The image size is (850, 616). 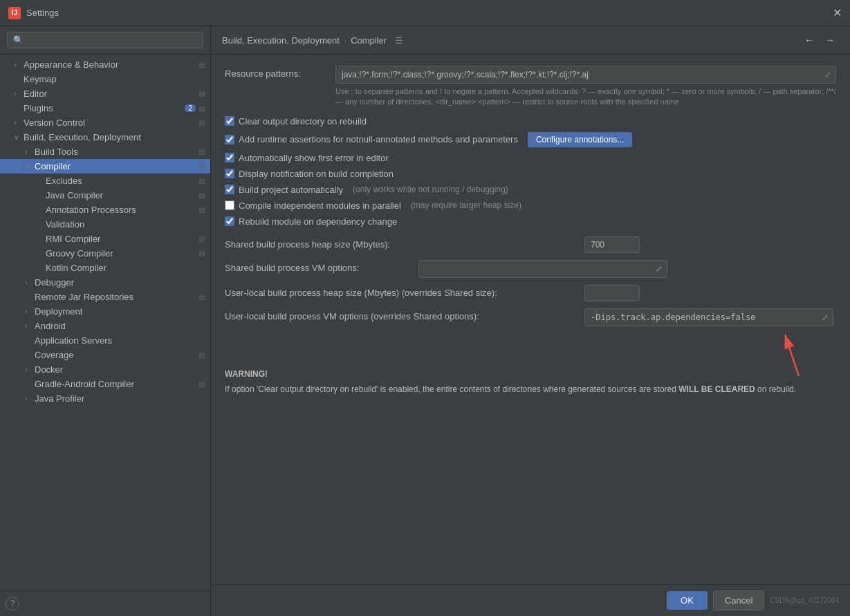 I want to click on sidebar-item-label: Appearance & Behavior, so click(x=109, y=65).